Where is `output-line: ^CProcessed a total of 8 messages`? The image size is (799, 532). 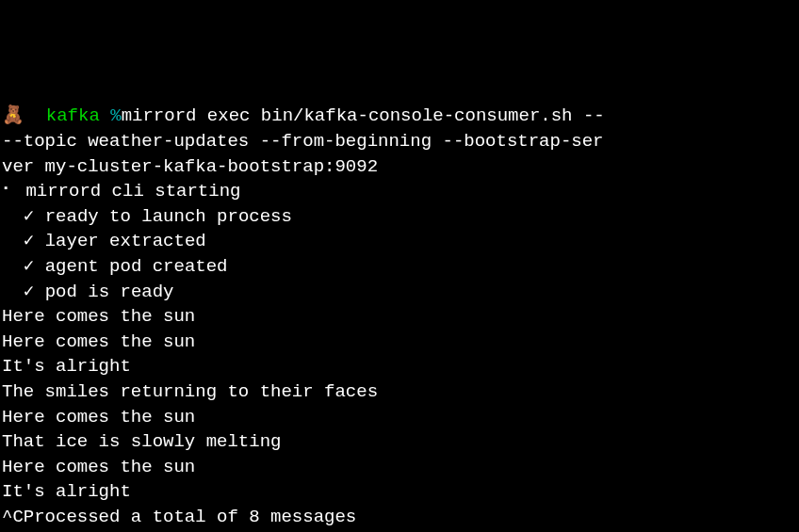
output-line: ^CProcessed a total of 8 messages is located at coordinates (400, 518).